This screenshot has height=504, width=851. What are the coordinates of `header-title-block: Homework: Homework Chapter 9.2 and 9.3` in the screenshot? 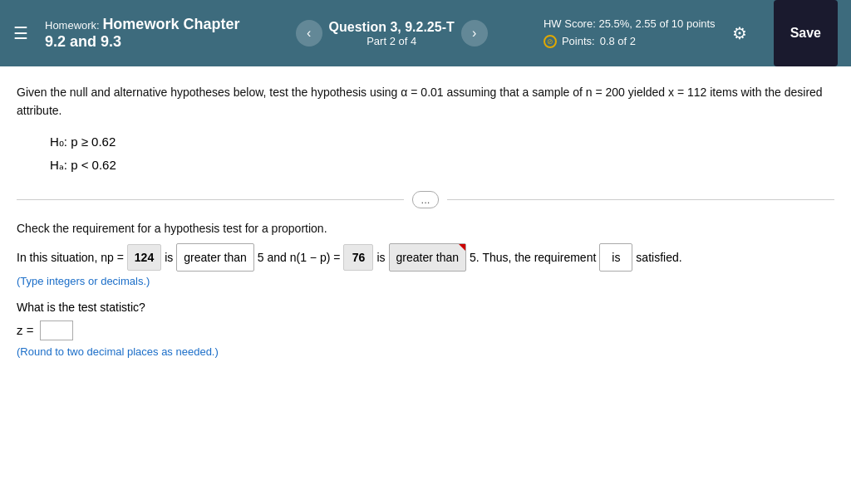 It's located at (142, 33).